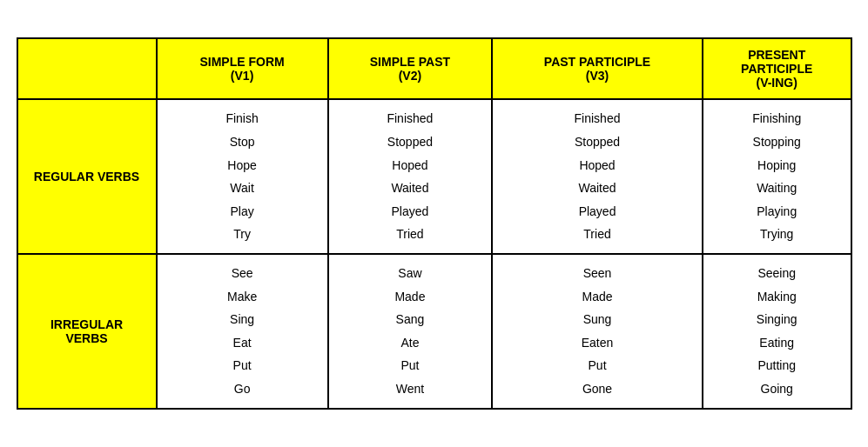 Image resolution: width=868 pixels, height=447 pixels. I want to click on header-present-participle: PRESENTPARTICIPLE(V-ING), so click(777, 69).